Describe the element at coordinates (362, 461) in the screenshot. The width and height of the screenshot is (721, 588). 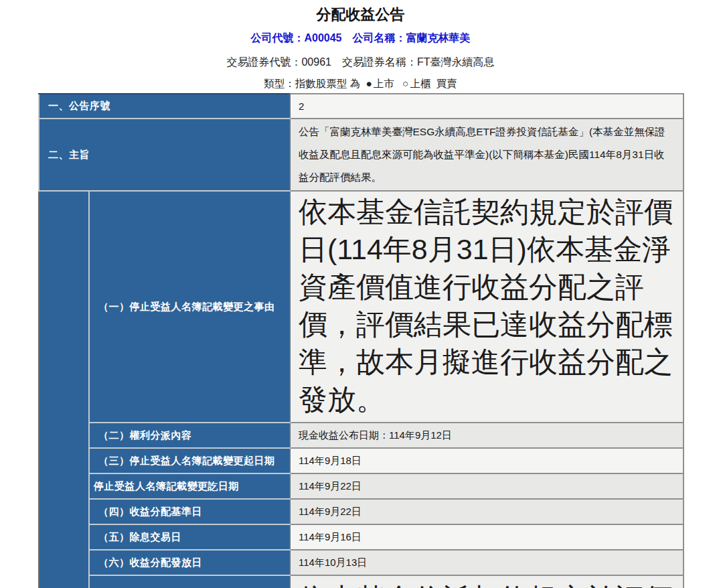
I see `table-row-stop-transfer-start: （三）停止受益人名簿記載變更起日期 114年9月18日` at that location.